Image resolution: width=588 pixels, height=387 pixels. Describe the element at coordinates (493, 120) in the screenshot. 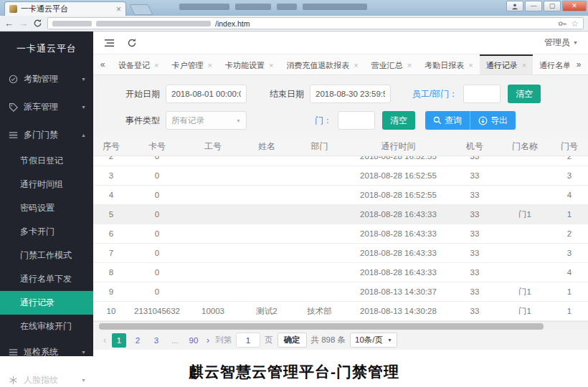

I see `export-button: 导出` at that location.